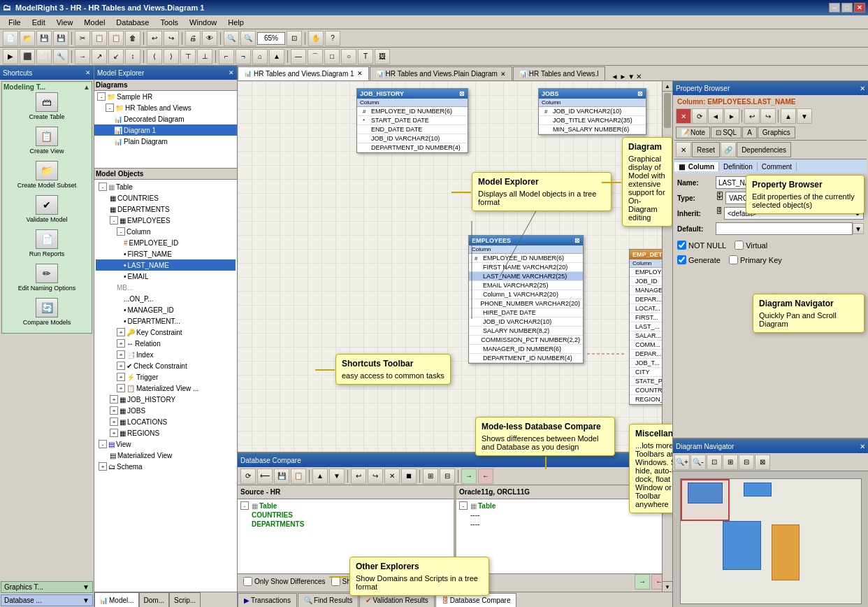  I want to click on pb-tab-a: A, so click(749, 133).